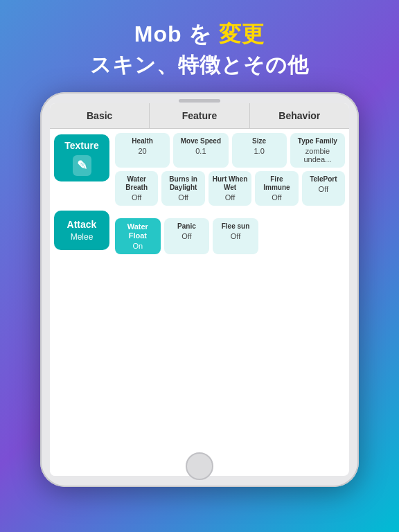 Image resolution: width=399 pixels, height=532 pixels. Describe the element at coordinates (136, 188) in the screenshot. I see `cell-water-breath: Water Breath Off` at that location.